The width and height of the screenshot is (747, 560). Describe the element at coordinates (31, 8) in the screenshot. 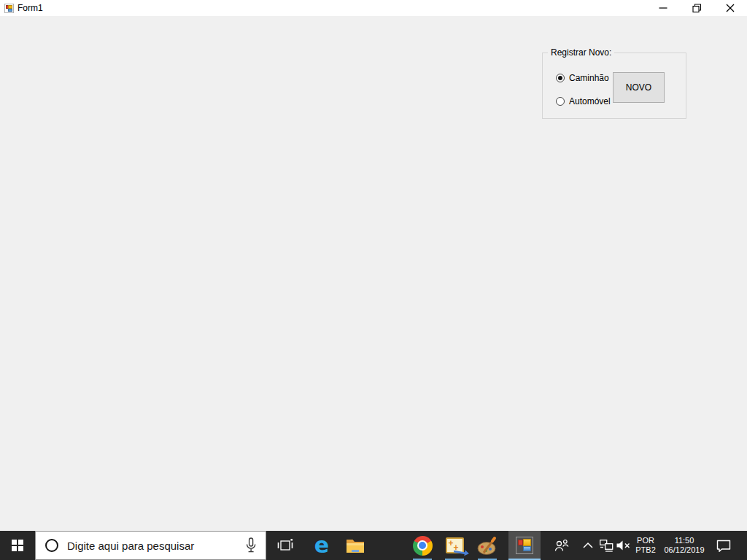

I see `window-title: Form1` at that location.